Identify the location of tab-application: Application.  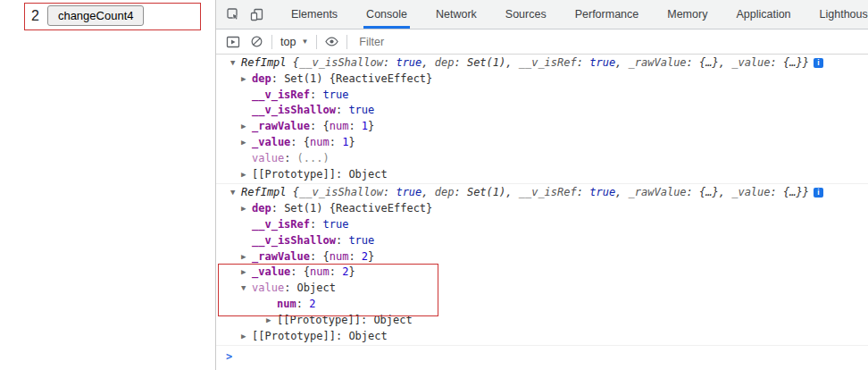
(763, 14).